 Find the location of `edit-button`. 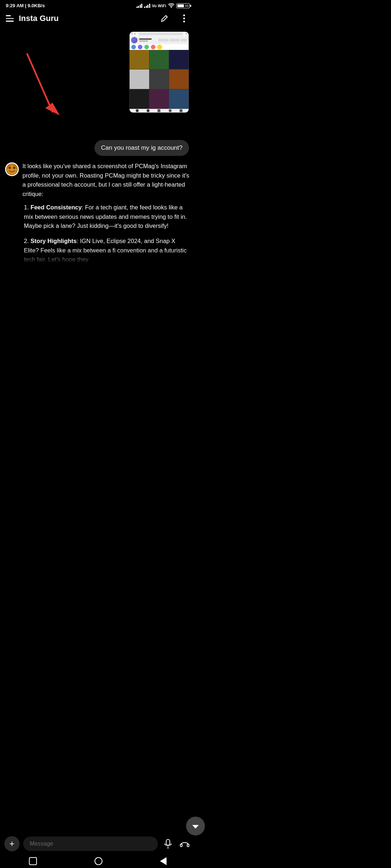

edit-button is located at coordinates (165, 18).